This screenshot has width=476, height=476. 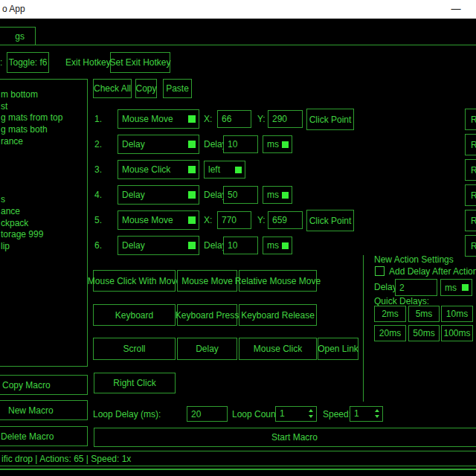 What do you see at coordinates (207, 349) in the screenshot?
I see `add-delay-button: Delay` at bounding box center [207, 349].